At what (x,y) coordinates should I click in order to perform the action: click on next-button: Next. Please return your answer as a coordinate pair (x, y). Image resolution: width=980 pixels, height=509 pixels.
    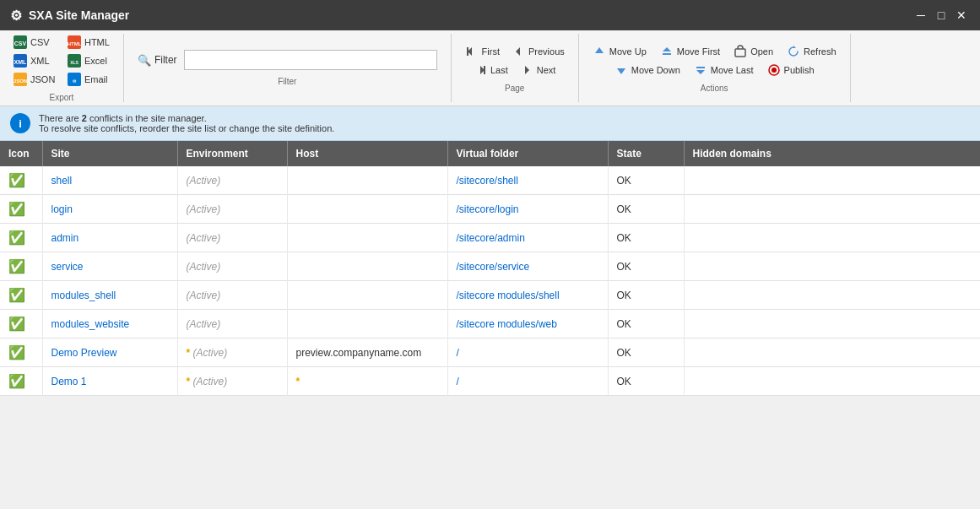
    Looking at the image, I should click on (539, 70).